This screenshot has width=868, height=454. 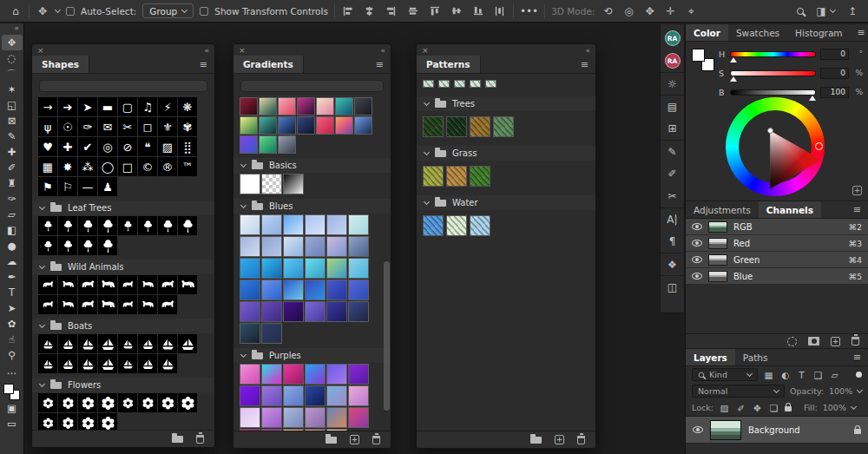 I want to click on shape-thumbnail: ♟, so click(x=108, y=187).